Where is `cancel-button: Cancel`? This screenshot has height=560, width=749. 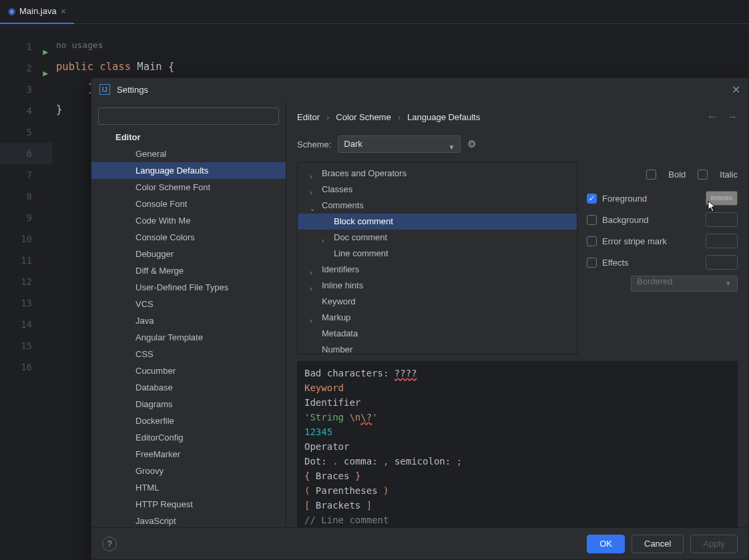 cancel-button: Cancel is located at coordinates (658, 544).